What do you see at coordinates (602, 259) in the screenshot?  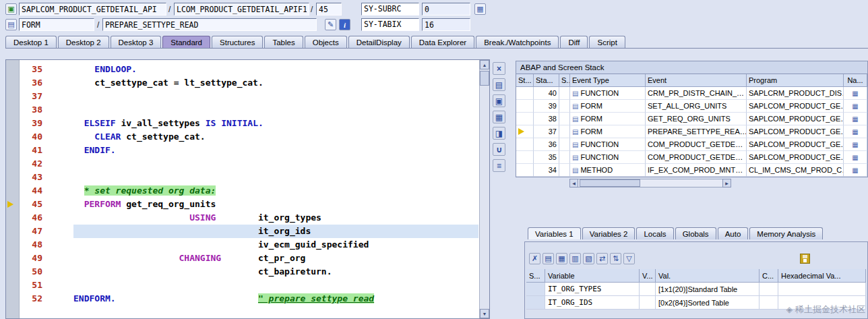 I see `compare-icon: ⇄` at bounding box center [602, 259].